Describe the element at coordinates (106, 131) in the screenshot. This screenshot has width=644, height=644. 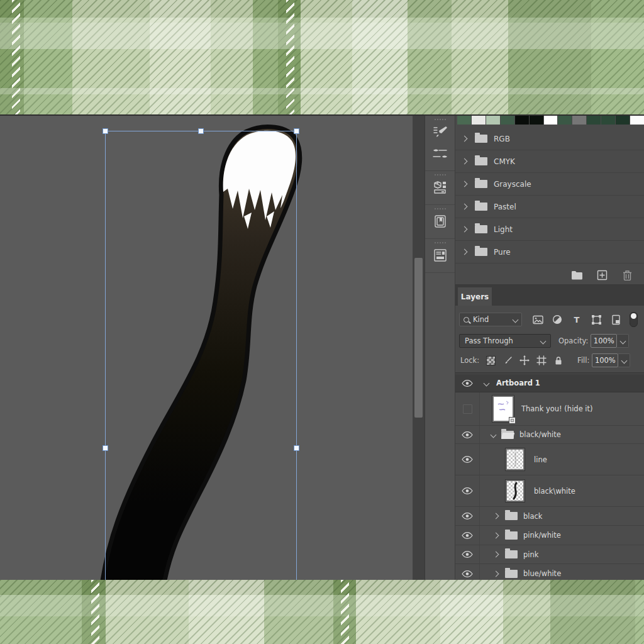
I see `selection-handle-top-left` at that location.